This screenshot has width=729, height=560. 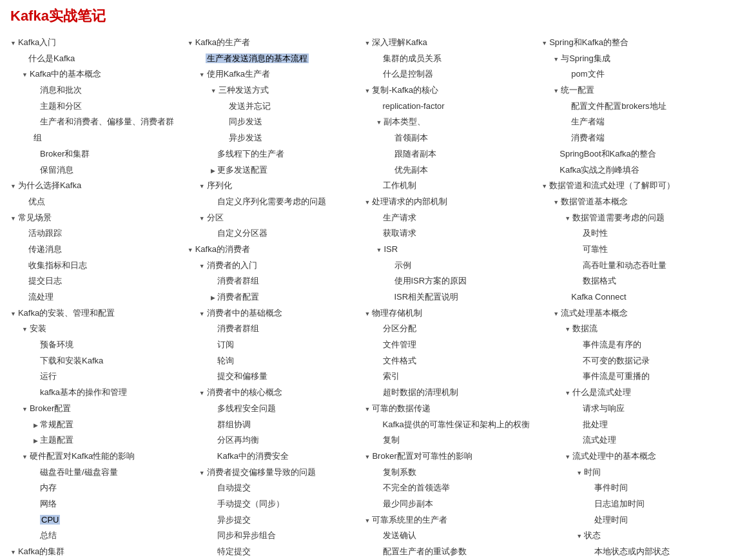 What do you see at coordinates (592, 472) in the screenshot?
I see `item-label: 时间` at bounding box center [592, 472].